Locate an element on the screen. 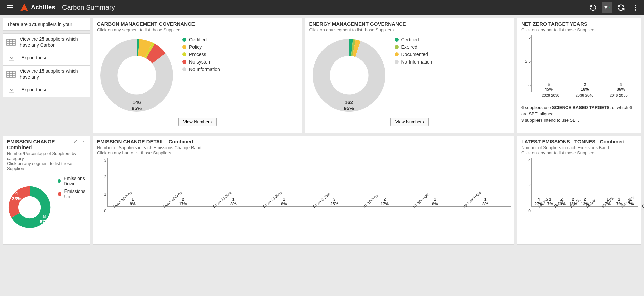  legend-label: Emissions Down is located at coordinates (75, 181).